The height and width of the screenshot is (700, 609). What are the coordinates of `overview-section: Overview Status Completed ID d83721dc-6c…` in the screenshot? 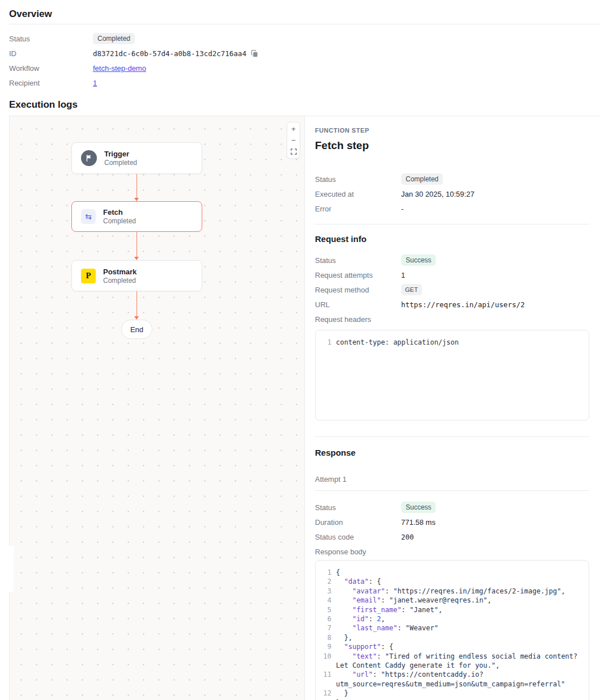 It's located at (305, 49).